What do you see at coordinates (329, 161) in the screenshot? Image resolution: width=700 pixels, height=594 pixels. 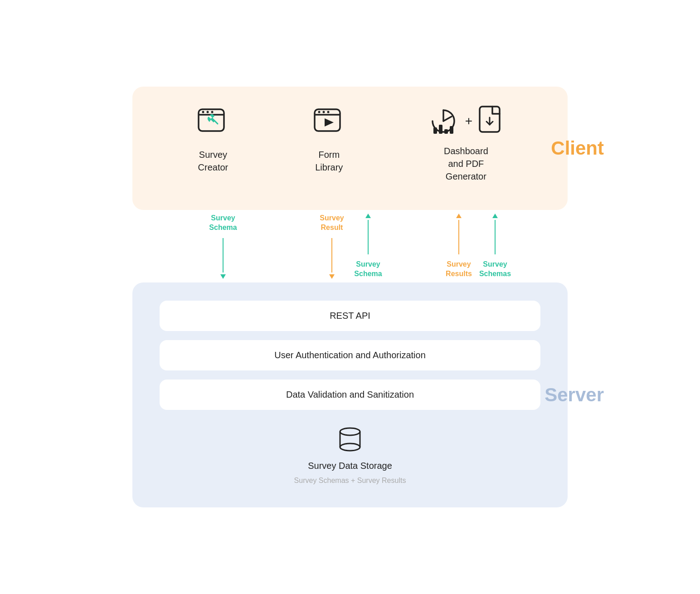 I see `form-library-label: FormLibrary` at bounding box center [329, 161].